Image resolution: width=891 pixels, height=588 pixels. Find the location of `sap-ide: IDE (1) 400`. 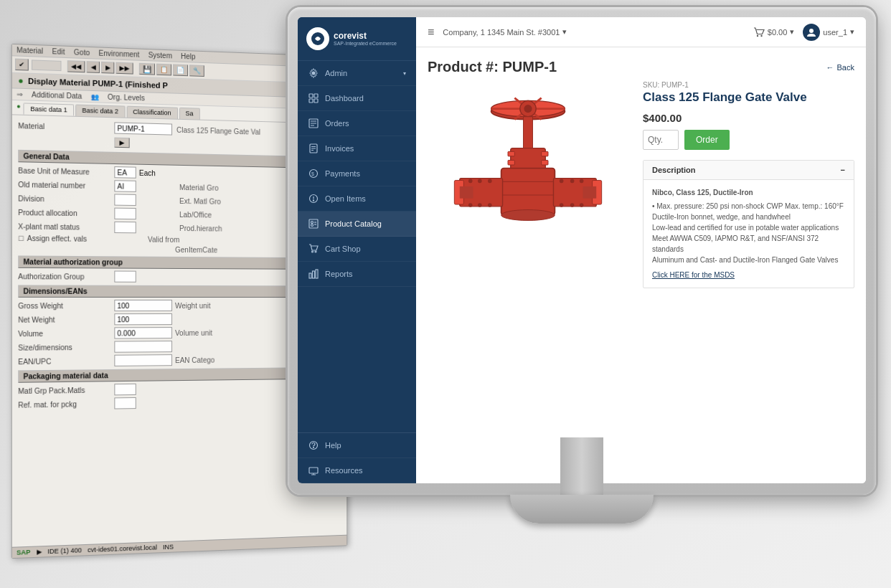

sap-ide: IDE (1) 400 is located at coordinates (65, 551).